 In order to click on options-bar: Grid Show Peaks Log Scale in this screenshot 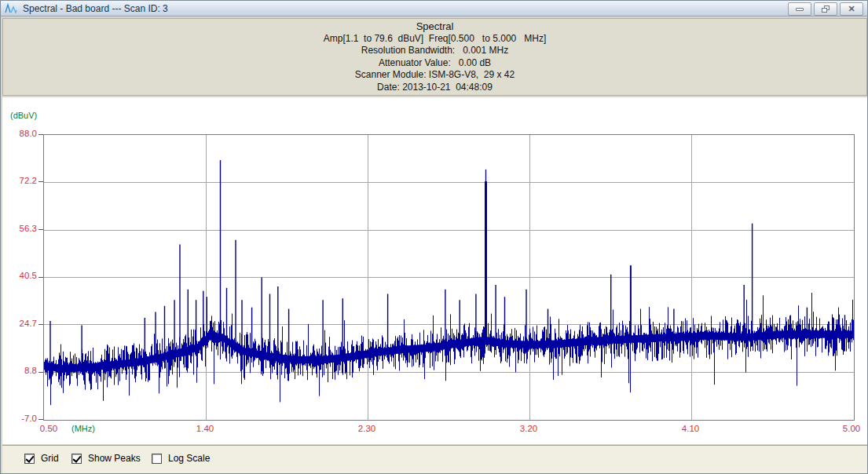, I will do `click(435, 459)`.